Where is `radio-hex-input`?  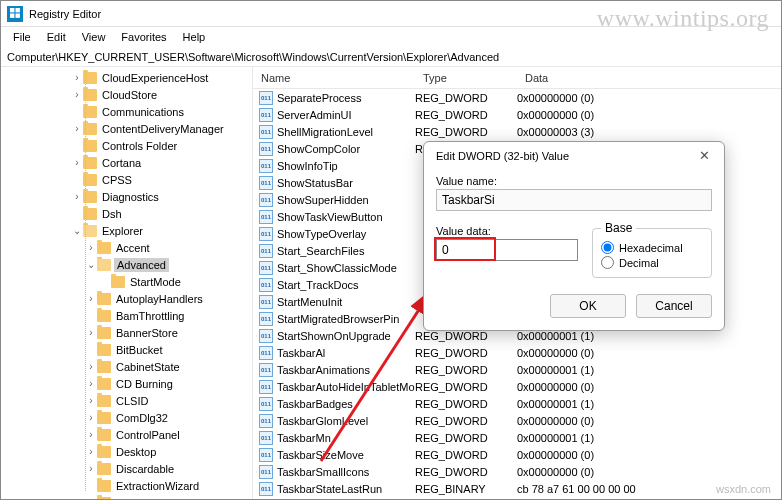 radio-hex-input is located at coordinates (608, 248).